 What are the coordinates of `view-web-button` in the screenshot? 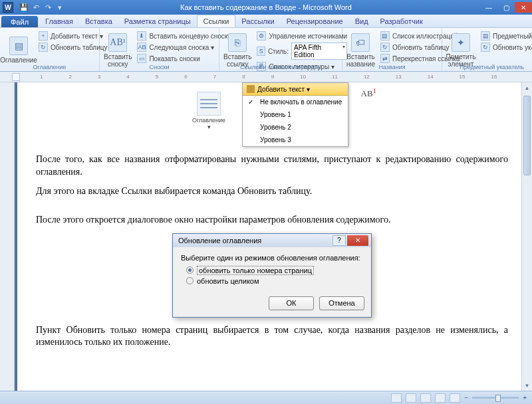 It's located at (426, 398).